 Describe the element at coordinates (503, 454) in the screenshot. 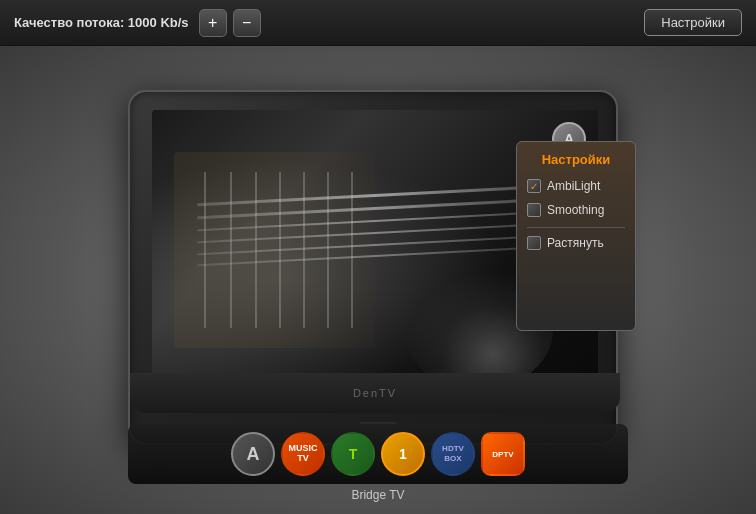

I see `channel-dptv: DPTV` at that location.